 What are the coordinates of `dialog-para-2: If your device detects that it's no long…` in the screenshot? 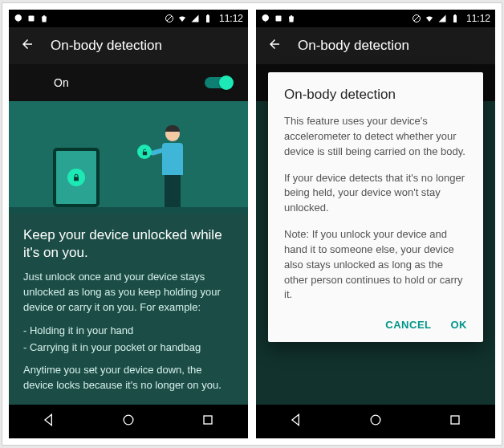 It's located at (376, 194).